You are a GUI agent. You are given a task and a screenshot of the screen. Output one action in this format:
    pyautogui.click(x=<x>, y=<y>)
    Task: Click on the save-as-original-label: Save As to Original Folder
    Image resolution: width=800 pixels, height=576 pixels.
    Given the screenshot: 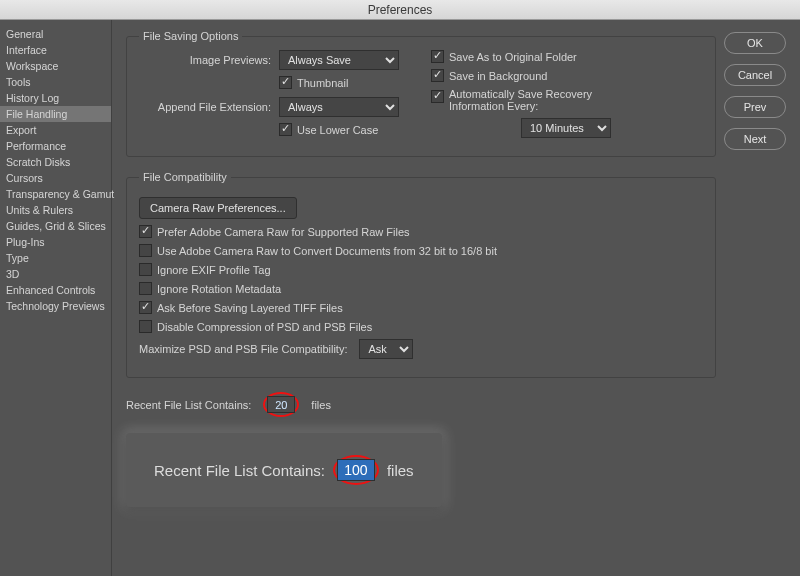 What is the action you would take?
    pyautogui.click(x=513, y=57)
    